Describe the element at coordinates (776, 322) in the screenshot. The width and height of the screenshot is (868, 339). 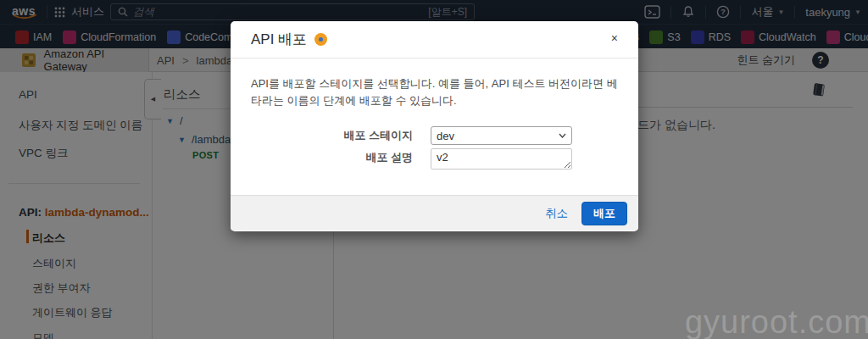
I see `watermark: gyuroot.com` at that location.